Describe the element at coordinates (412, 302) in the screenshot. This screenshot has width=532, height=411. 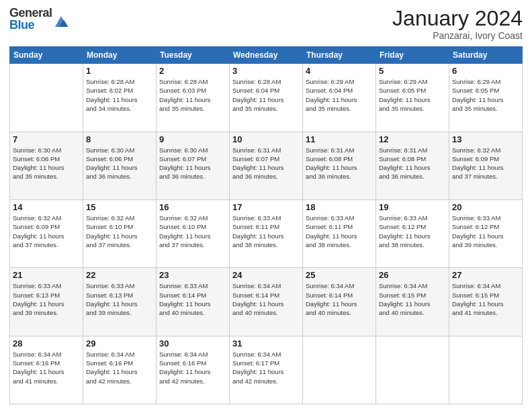
I see `table-row: 26Sunrise: 6:34 AMSunset: 6:15 PMDayligh…` at that location.